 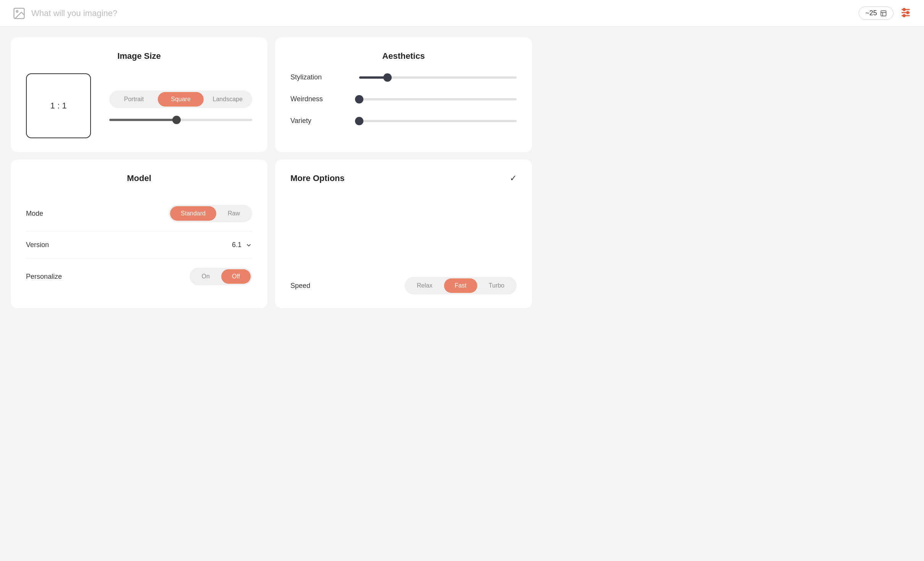 What do you see at coordinates (139, 214) in the screenshot?
I see `mode-row: Mode Standard Raw` at bounding box center [139, 214].